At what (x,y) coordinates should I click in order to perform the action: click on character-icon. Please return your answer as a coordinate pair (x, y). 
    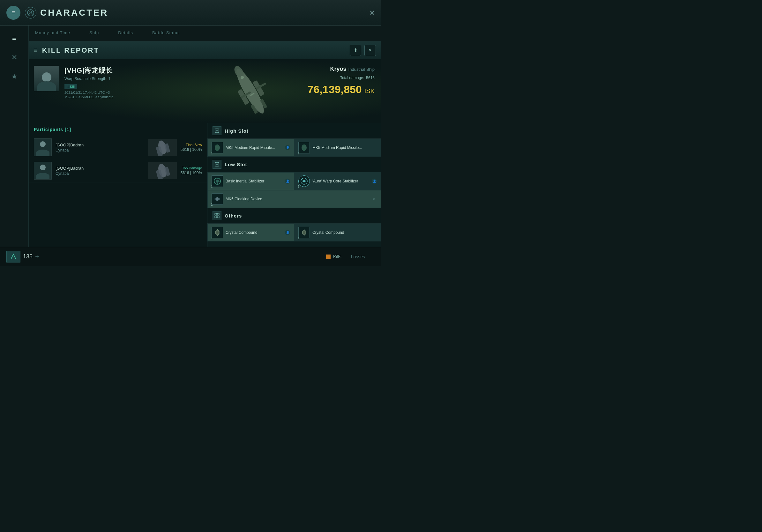
    Looking at the image, I should click on (31, 13).